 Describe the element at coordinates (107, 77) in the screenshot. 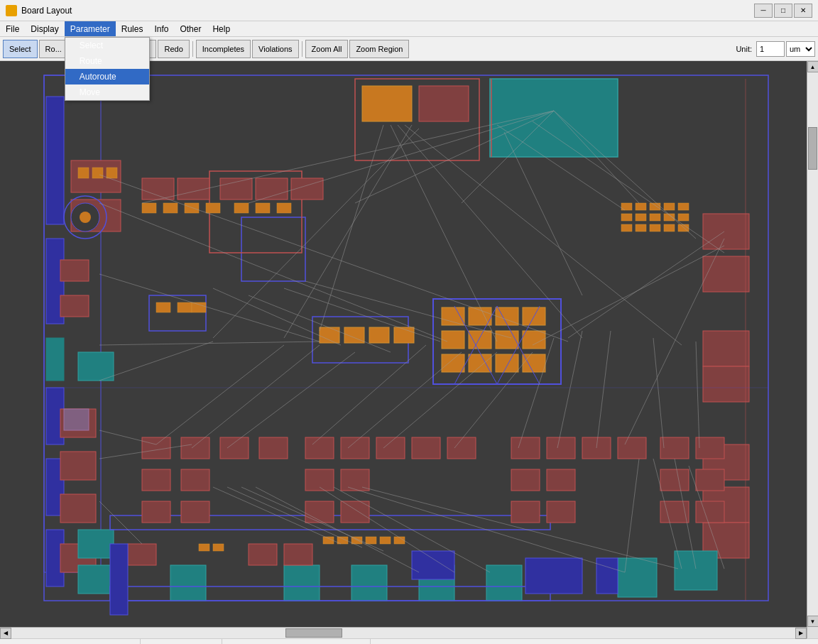

I see `dropdown-autoroute: Autoroute` at that location.